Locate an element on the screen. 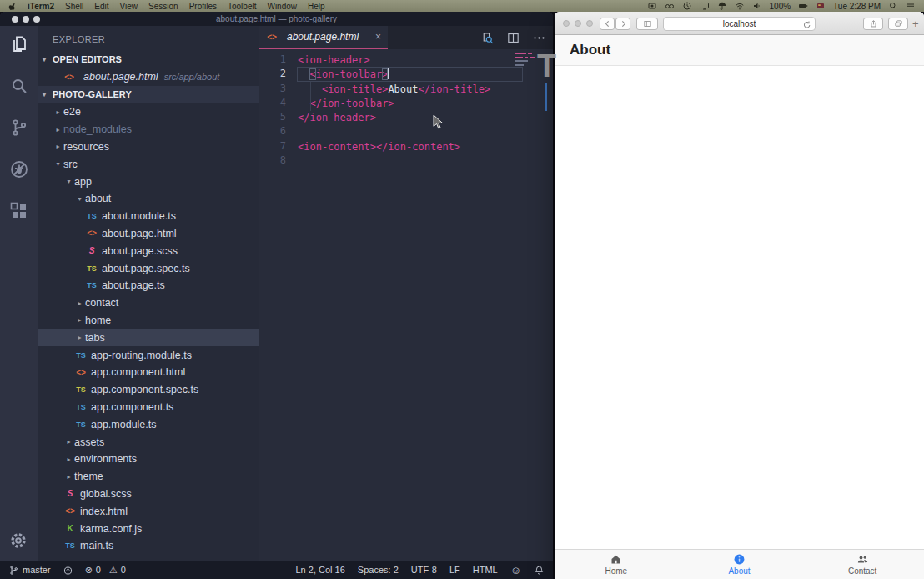  tab-contact: Contact is located at coordinates (862, 564).